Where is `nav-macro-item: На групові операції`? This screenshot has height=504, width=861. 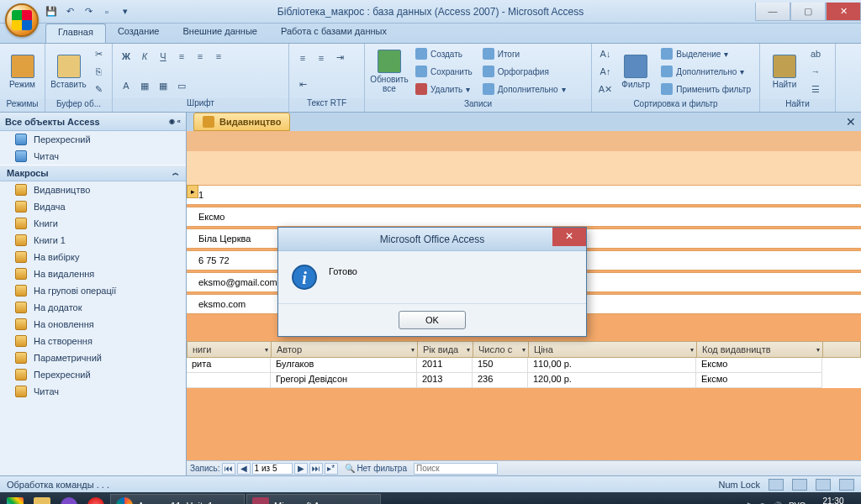 nav-macro-item: На групові операції is located at coordinates (92, 291).